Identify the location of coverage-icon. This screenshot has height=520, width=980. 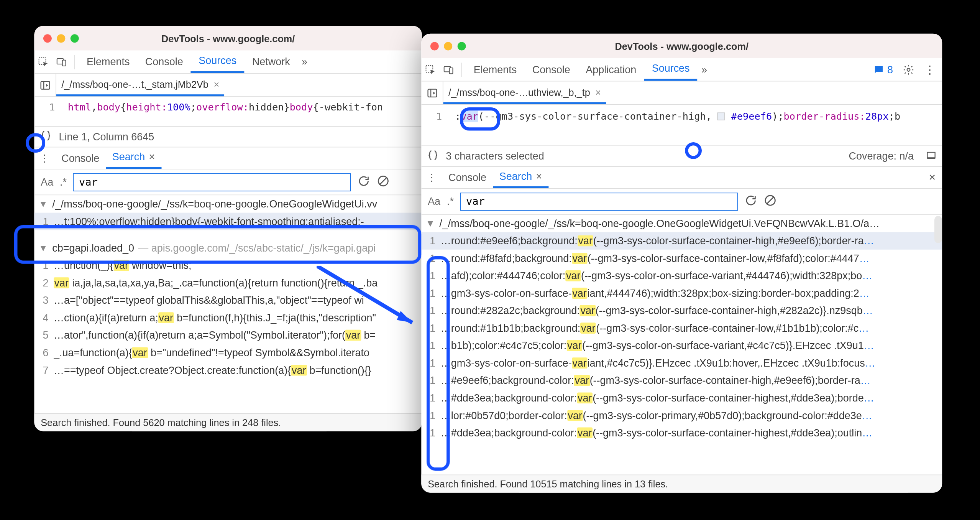
(931, 156).